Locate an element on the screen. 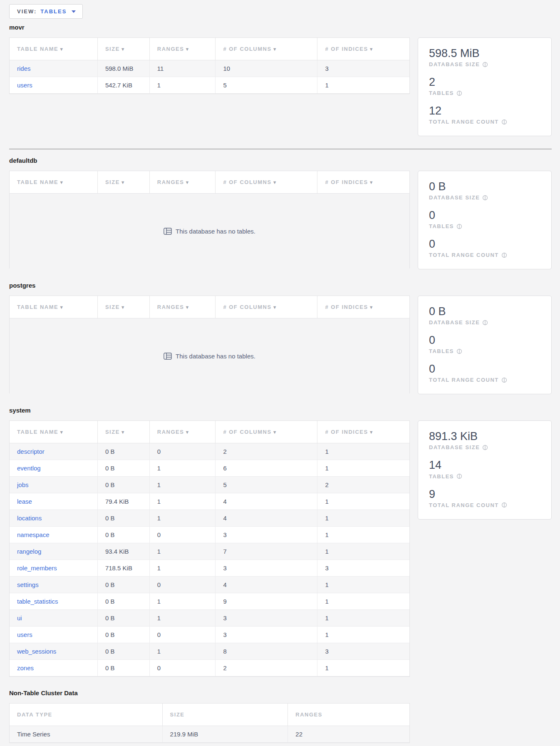  view-dropdown: VIEW: TABLES is located at coordinates (46, 12).